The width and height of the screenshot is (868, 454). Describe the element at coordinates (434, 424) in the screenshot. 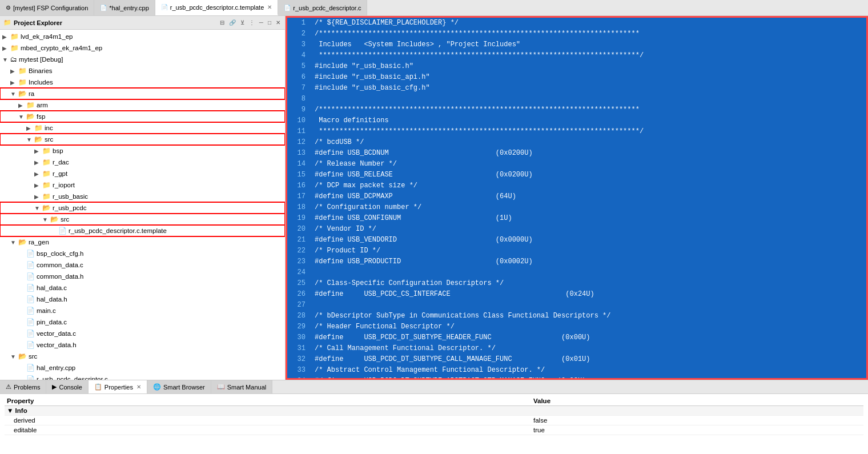

I see `properties-content: Property Value ▼ Info derived false` at that location.